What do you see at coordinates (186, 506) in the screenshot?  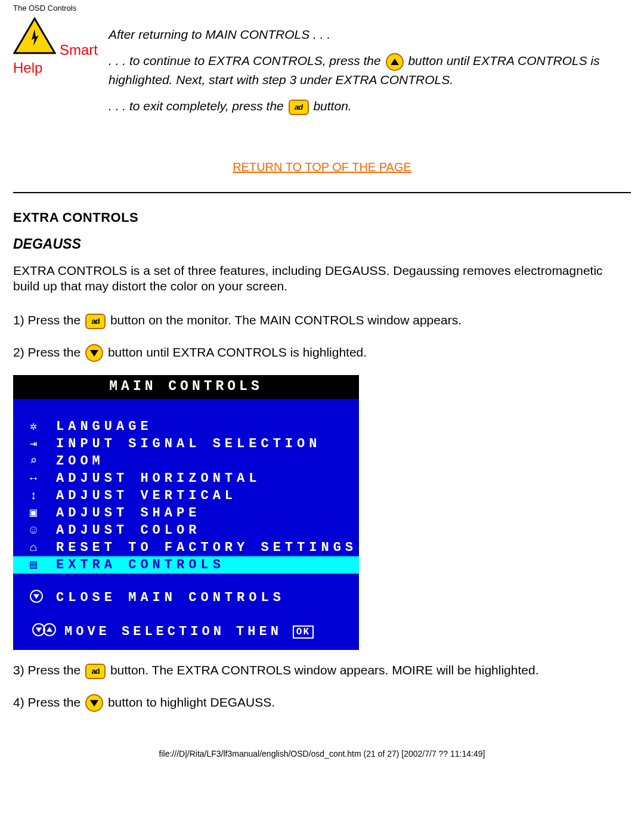 I see `osd-menu: ✲ LANGUAGE ⇥ INPUT SIGNAL SELECTION ⌕ ZO…` at bounding box center [186, 506].